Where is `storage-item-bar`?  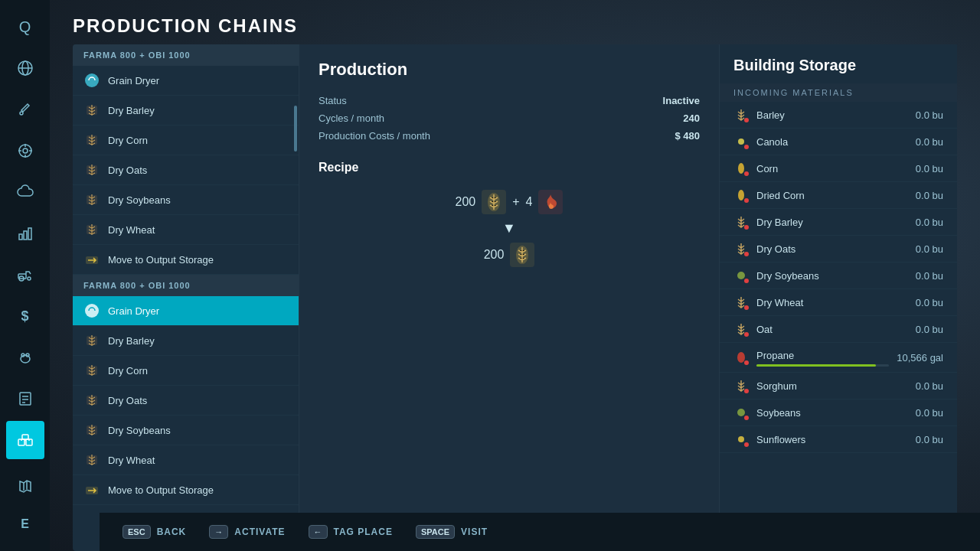
storage-item-bar is located at coordinates (822, 366).